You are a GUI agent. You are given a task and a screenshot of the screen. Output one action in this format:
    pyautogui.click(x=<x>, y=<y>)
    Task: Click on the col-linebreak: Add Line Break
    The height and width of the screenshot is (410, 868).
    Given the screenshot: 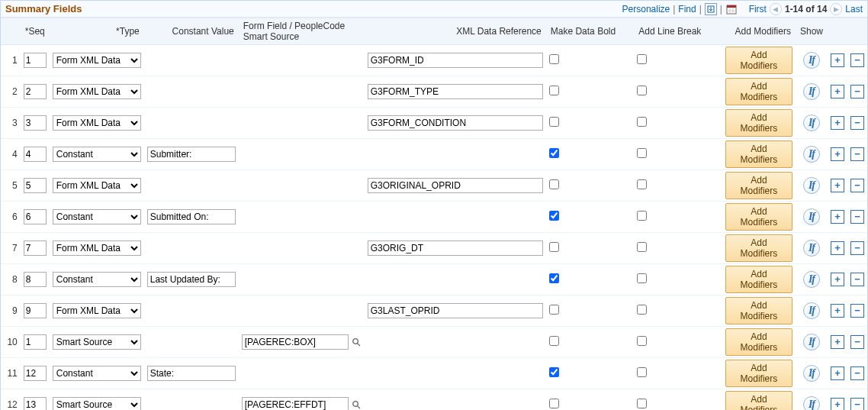 What is the action you would take?
    pyautogui.click(x=678, y=32)
    